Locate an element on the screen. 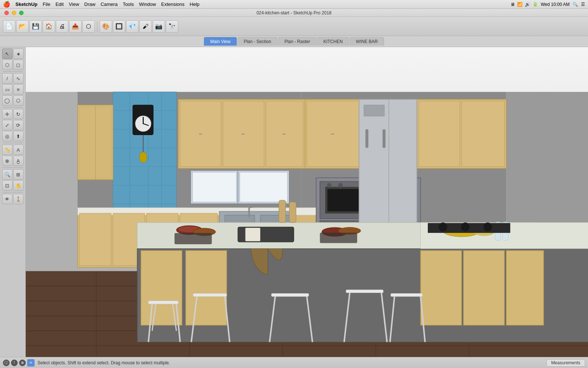 The image size is (588, 368). toolbar-print: 🖨 is located at coordinates (62, 26).